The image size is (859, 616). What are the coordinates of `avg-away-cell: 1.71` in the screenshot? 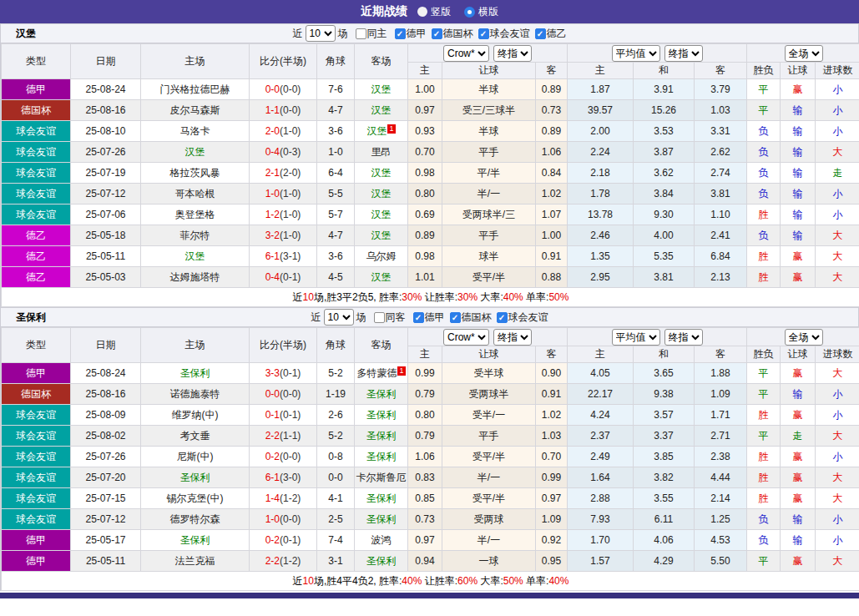 It's located at (721, 416).